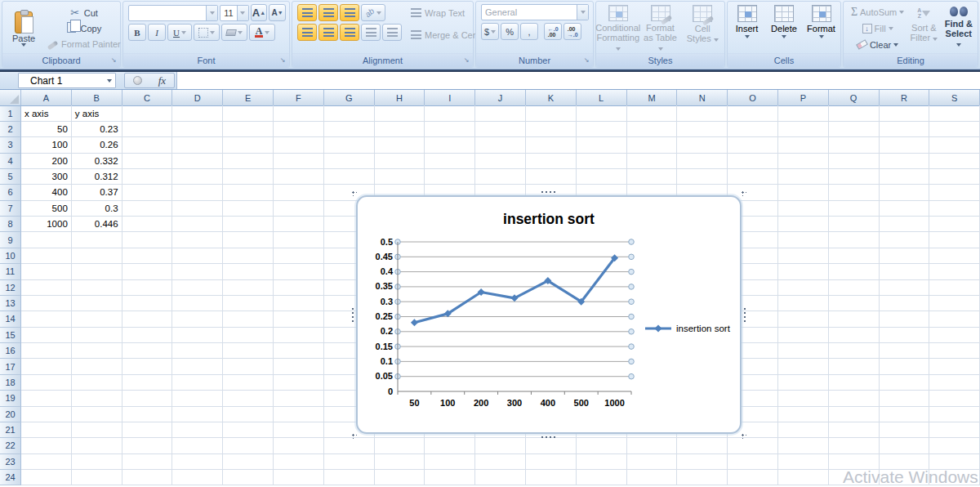 This screenshot has height=487, width=980. What do you see at coordinates (450, 145) in the screenshot?
I see `cell-I3` at bounding box center [450, 145].